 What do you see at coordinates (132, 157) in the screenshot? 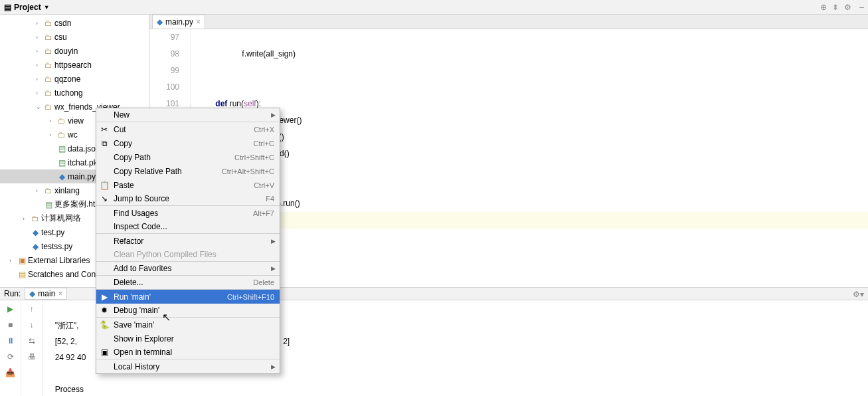
I see `menu-item-label: Copy Path` at bounding box center [132, 157].